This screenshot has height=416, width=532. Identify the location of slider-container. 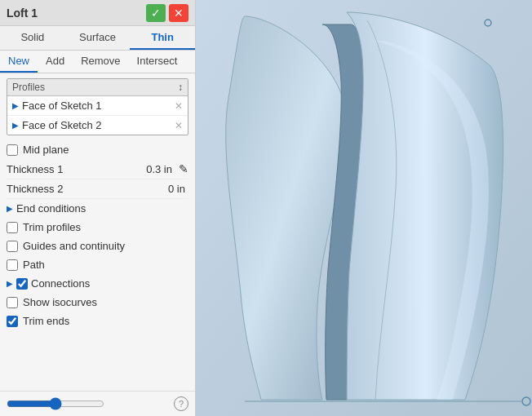
(90, 404).